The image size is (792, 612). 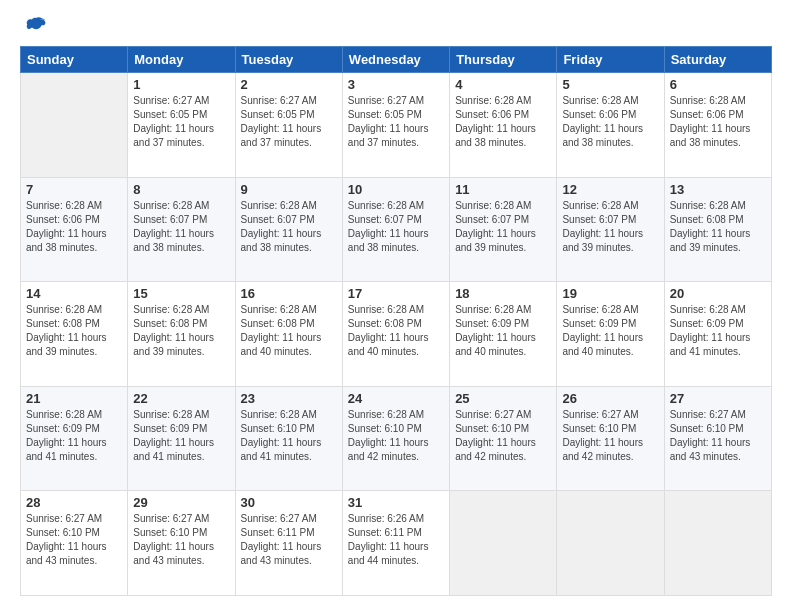 What do you see at coordinates (503, 190) in the screenshot?
I see `day-number: 11` at bounding box center [503, 190].